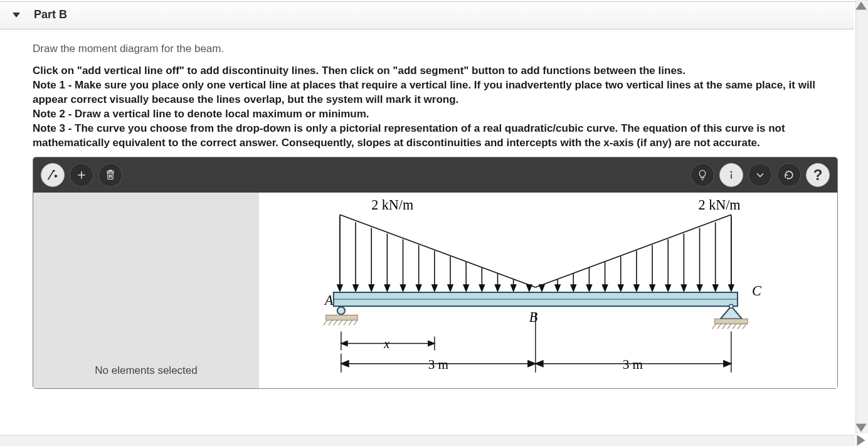 This screenshot has height=446, width=868. Describe the element at coordinates (818, 175) in the screenshot. I see `help-button: ?` at that location.